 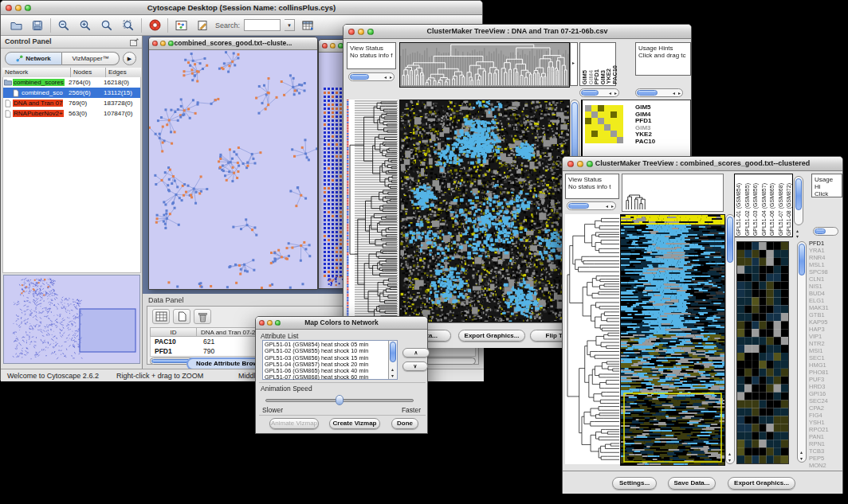 I want to click on zoom-in-button, so click(x=85, y=25).